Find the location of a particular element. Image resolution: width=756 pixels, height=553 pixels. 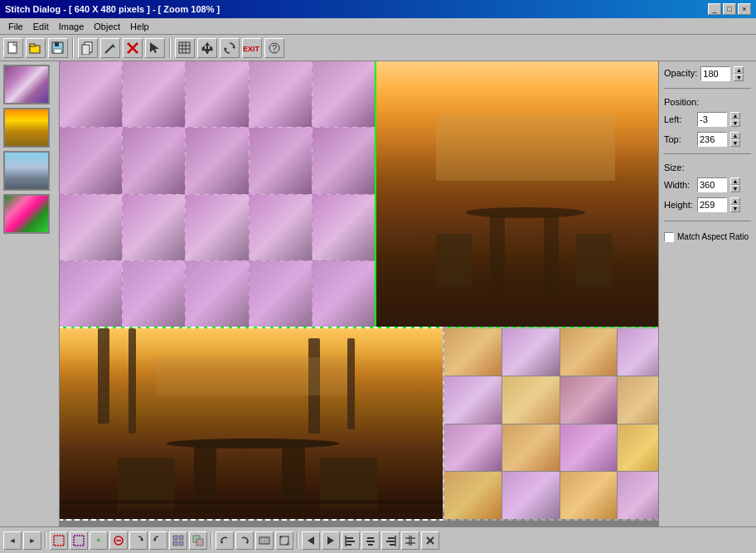

align-center-button is located at coordinates (371, 541).